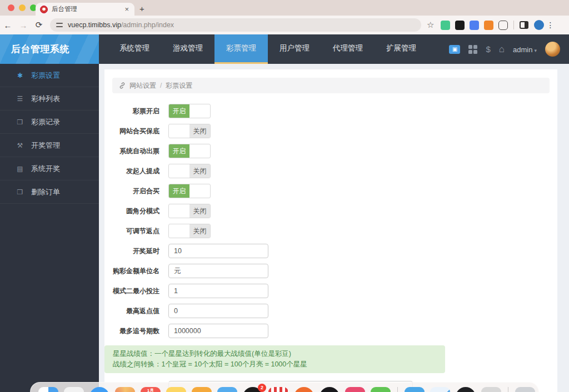  What do you see at coordinates (49, 145) in the screenshot?
I see `sidebar-item-4: ⚒开奖管理` at bounding box center [49, 145].